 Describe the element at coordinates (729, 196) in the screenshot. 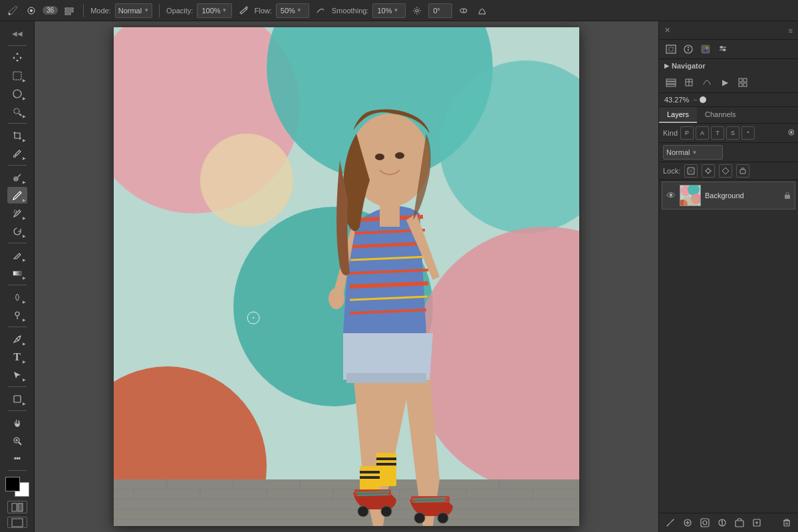

I see `layer-item-background: 👁 Background` at that location.